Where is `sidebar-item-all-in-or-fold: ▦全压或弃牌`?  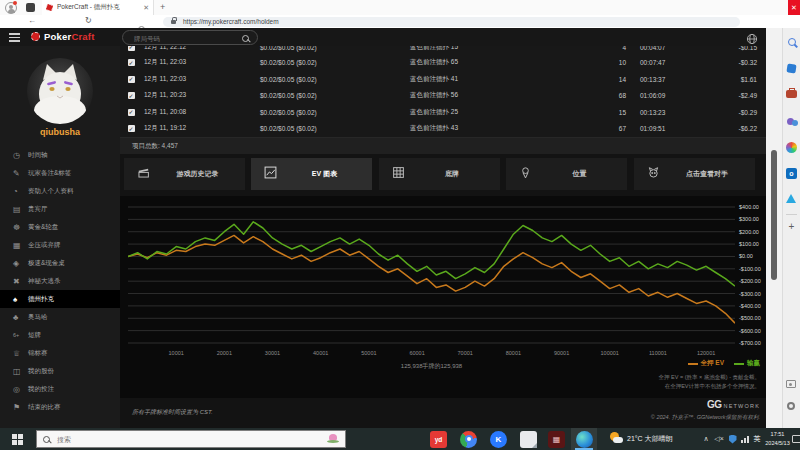 sidebar-item-all-in-or-fold: ▦全压或弃牌 is located at coordinates (60, 245).